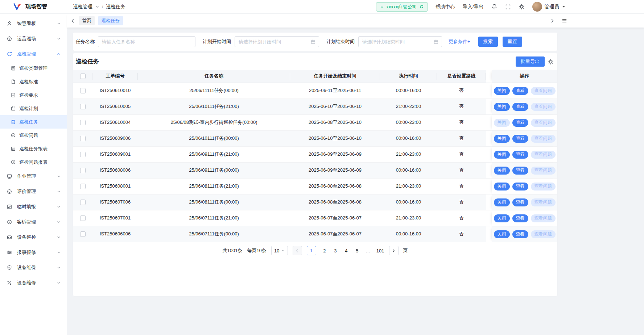 The width and height of the screenshot is (644, 335). What do you see at coordinates (550, 62) in the screenshot?
I see `column-settings-icon` at bounding box center [550, 62].